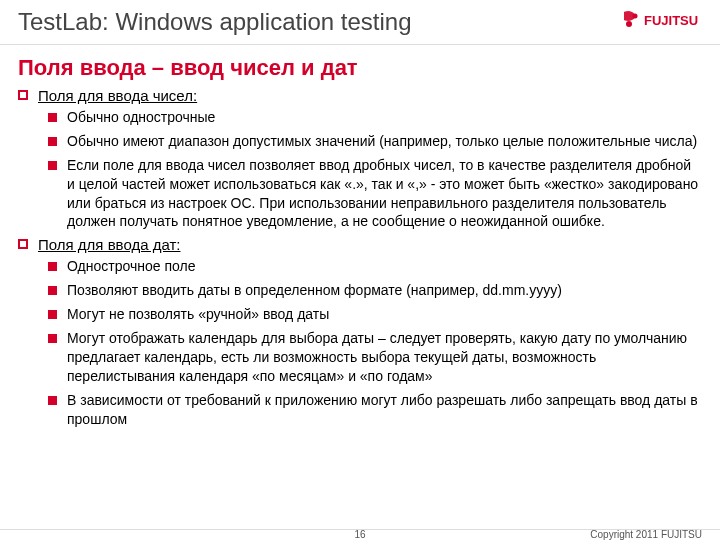 The height and width of the screenshot is (540, 720). Describe the element at coordinates (118, 96) in the screenshot. I see `section-title: Поля для ввода чисел:` at that location.